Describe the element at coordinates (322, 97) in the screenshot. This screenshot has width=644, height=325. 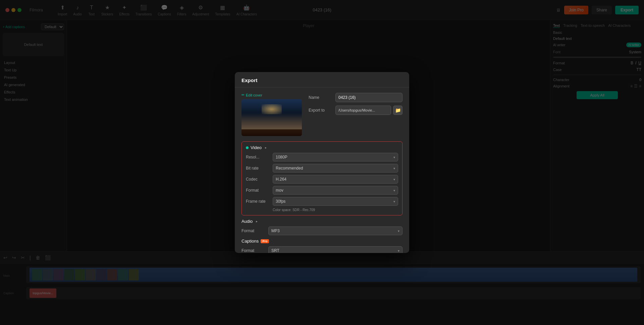
I see `name-label: Name` at that location.